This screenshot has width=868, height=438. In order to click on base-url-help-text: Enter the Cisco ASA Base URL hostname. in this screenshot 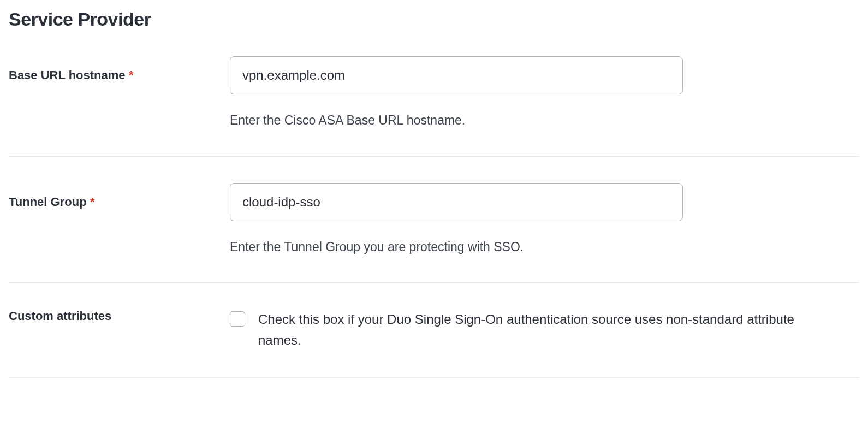, I will do `click(456, 120)`.